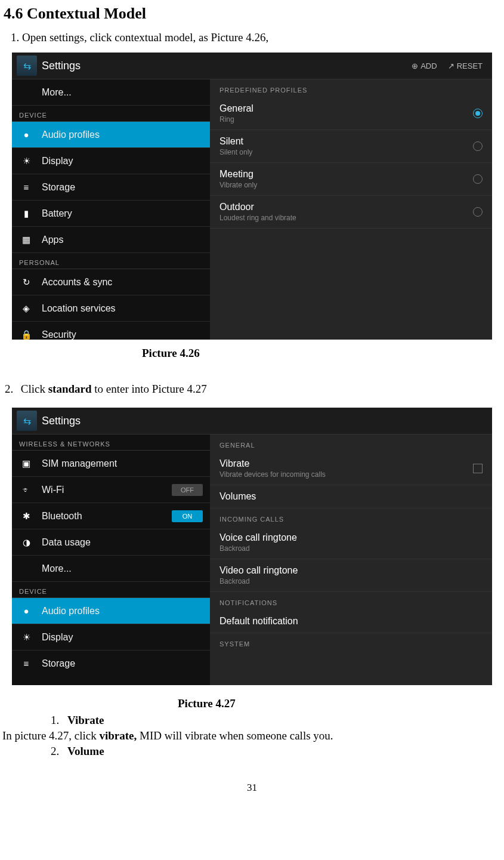  I want to click on item-default-notification: Default notification, so click(351, 622).